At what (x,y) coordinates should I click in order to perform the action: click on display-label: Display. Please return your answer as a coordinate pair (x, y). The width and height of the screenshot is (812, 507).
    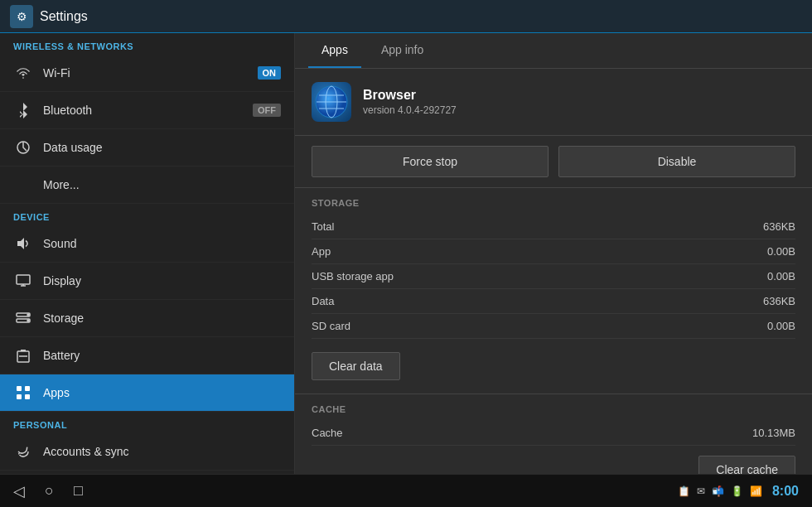
    Looking at the image, I should click on (162, 281).